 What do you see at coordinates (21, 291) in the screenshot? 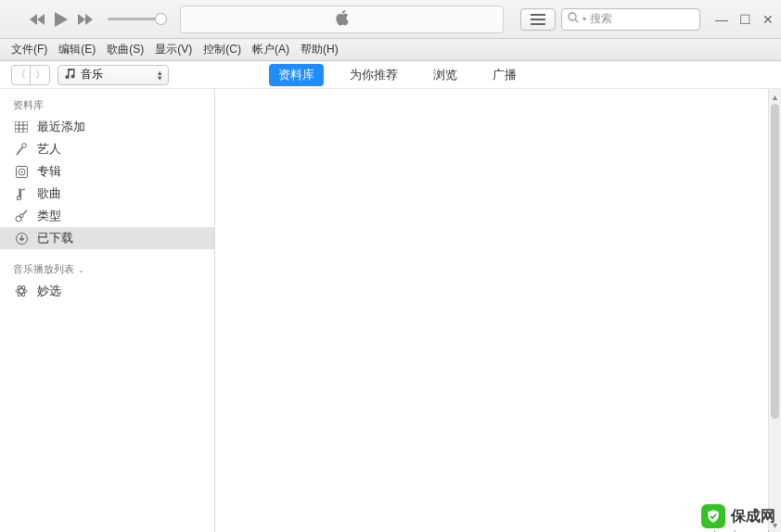
I see `atom-icon` at bounding box center [21, 291].